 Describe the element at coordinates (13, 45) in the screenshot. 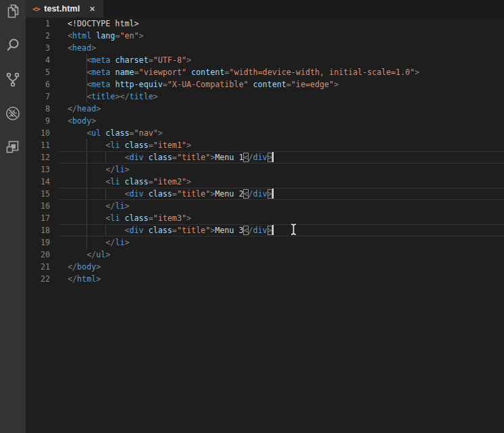

I see `search-icon` at that location.